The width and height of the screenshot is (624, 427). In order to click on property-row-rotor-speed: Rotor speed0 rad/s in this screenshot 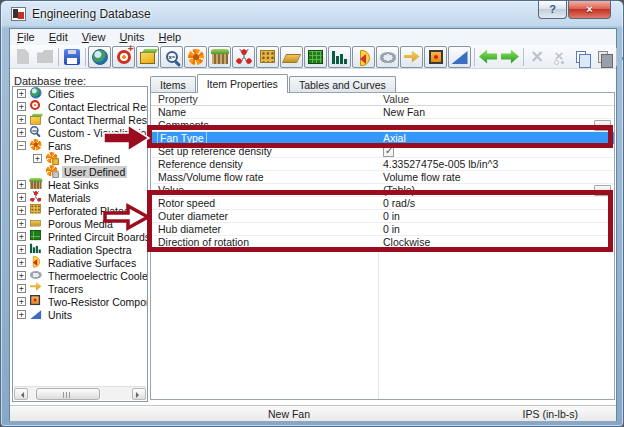, I will do `click(382, 204)`.